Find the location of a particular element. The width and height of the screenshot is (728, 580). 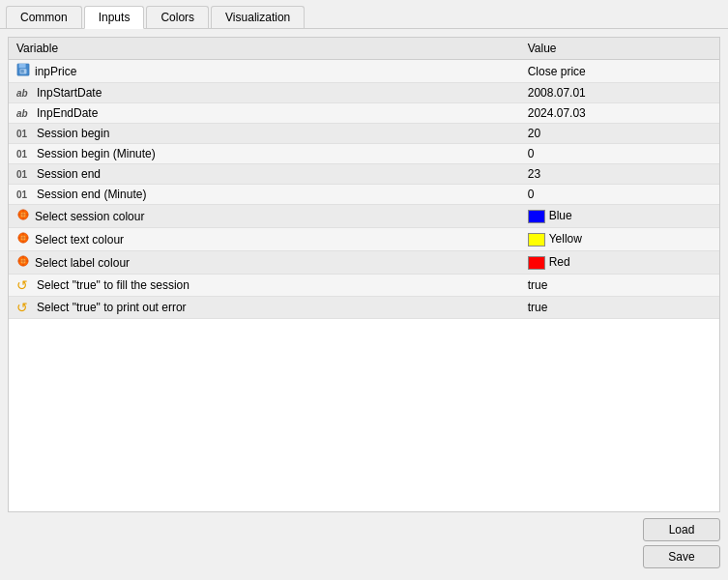

variable-cell: Select session colour is located at coordinates (265, 217).